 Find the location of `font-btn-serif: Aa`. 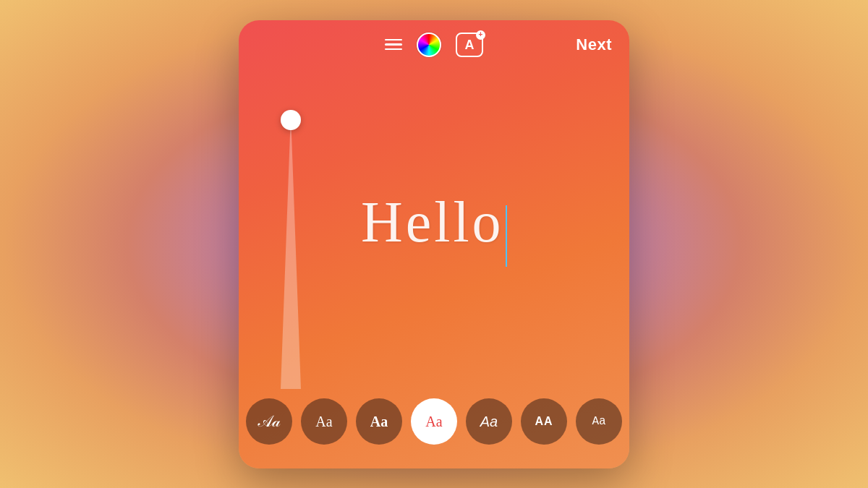

font-btn-serif: Aa is located at coordinates (324, 421).